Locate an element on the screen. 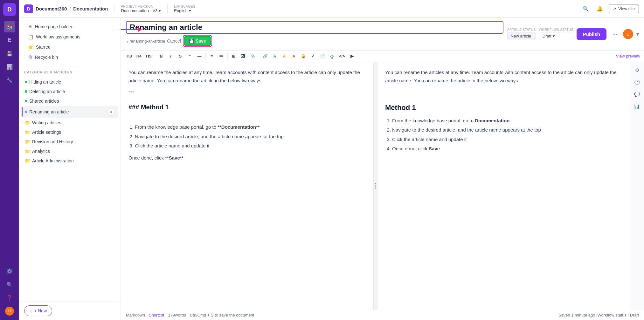 The width and height of the screenshot is (644, 320). right-icon-history: 🕐 is located at coordinates (637, 82).